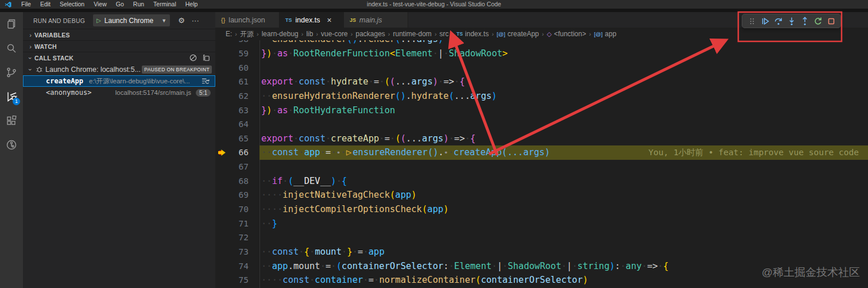  What do you see at coordinates (817, 21) in the screenshot?
I see `restart-icon` at bounding box center [817, 21].